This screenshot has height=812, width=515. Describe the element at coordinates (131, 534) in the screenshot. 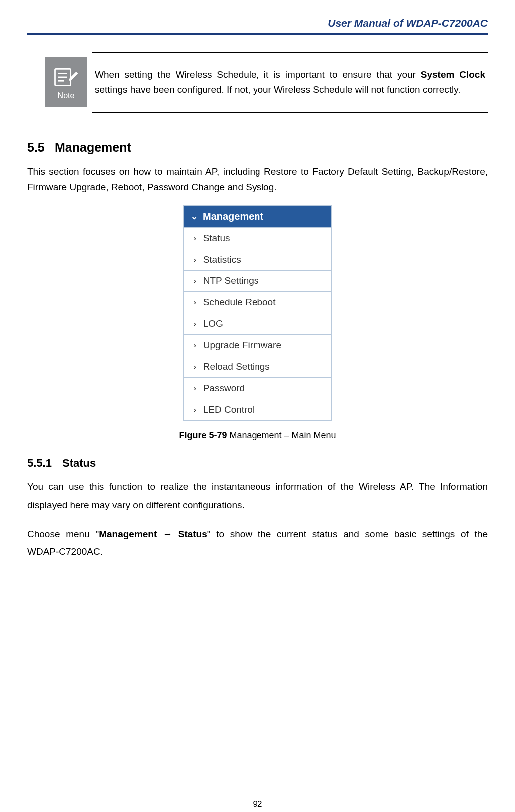

I see `para2-bold1: Management` at that location.